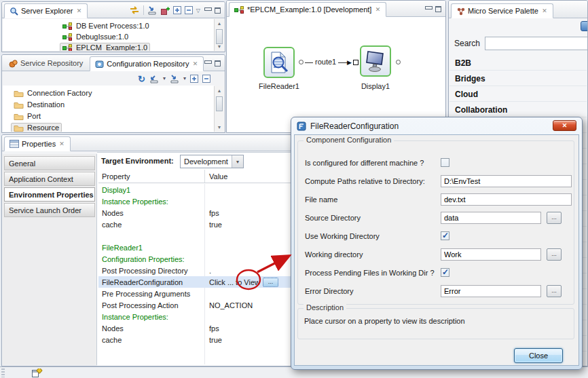 The image size is (588, 378). I want to click on palette-category: B2B, so click(518, 62).